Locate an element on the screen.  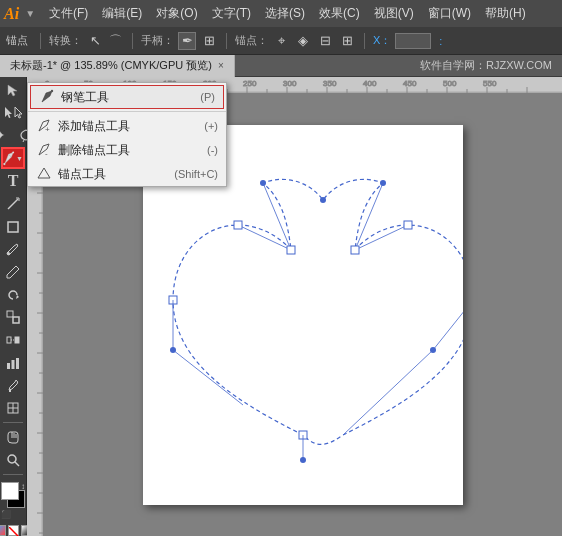
x-input is located at coordinates (413, 41).